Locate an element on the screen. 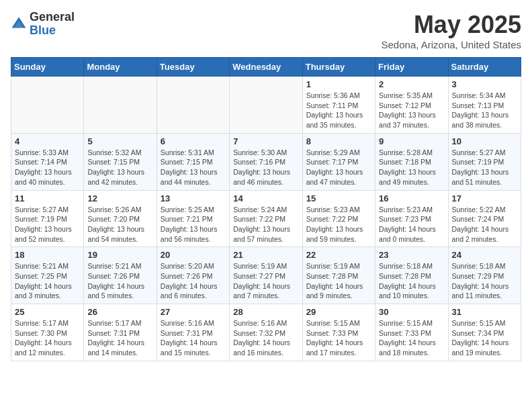 The width and height of the screenshot is (532, 411). day-number: 1 is located at coordinates (339, 85).